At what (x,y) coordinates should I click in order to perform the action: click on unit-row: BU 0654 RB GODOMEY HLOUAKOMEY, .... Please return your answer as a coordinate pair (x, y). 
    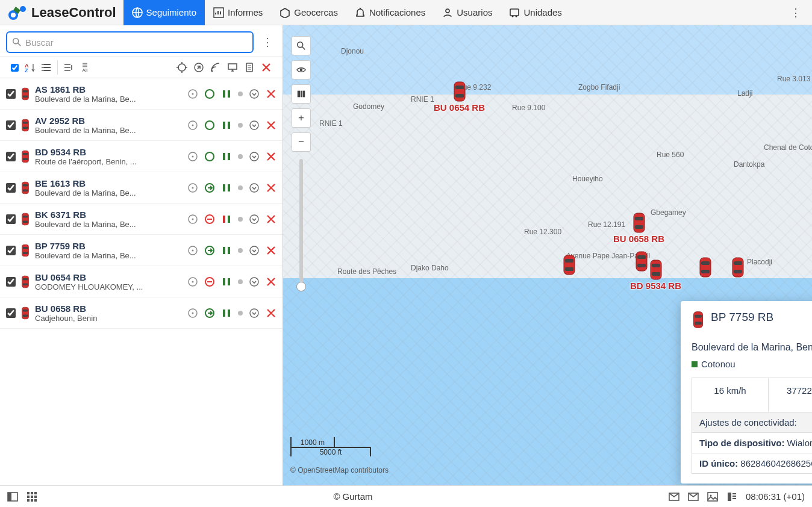
    Looking at the image, I should click on (141, 282).